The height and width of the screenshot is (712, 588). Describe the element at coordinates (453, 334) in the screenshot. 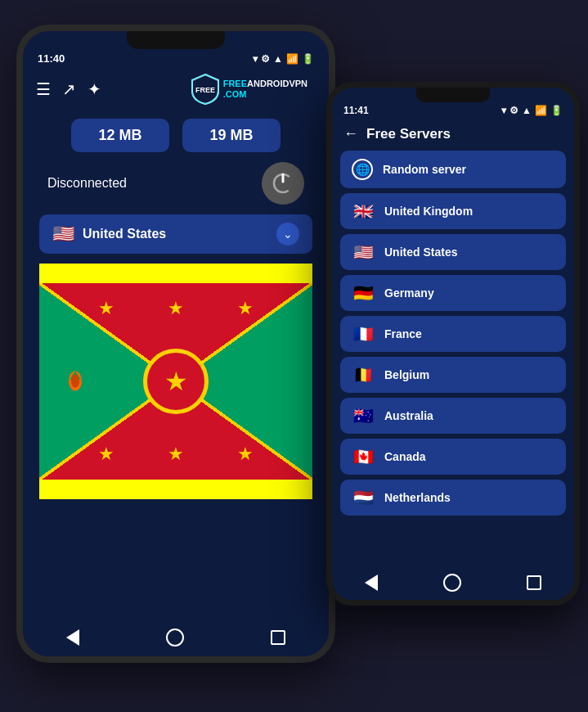

I see `server-item-4: 🇫🇷France` at that location.